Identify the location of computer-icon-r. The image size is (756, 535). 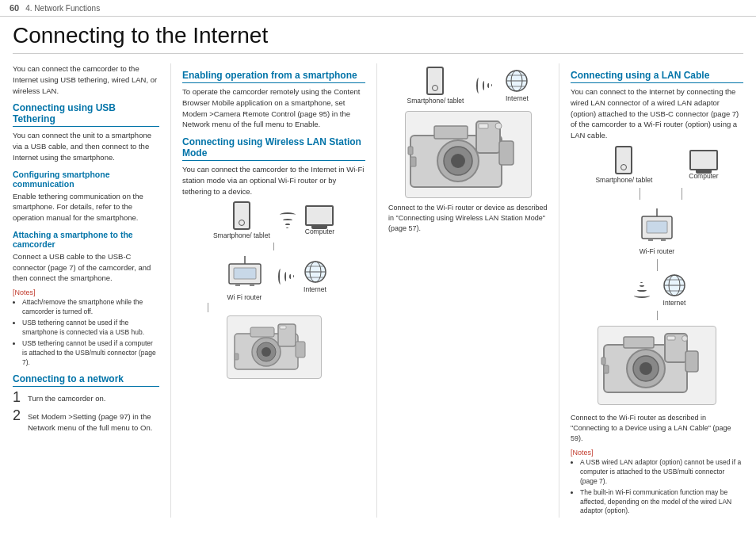
(704, 160).